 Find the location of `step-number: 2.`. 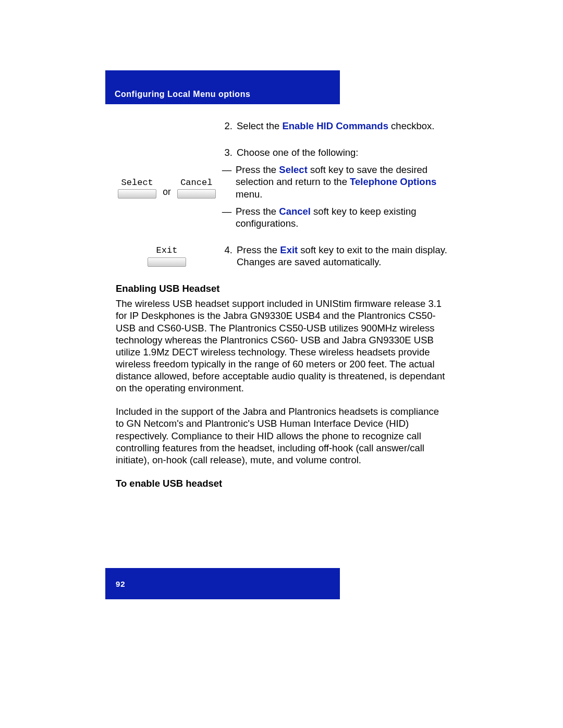

step-number: 2. is located at coordinates (227, 126).